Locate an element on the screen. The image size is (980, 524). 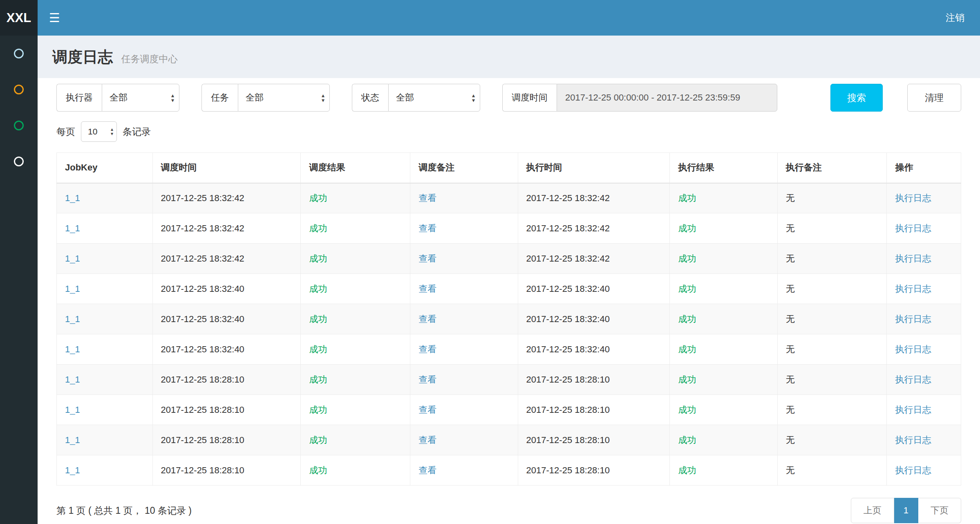
trigger-time-range-input is located at coordinates (667, 98).